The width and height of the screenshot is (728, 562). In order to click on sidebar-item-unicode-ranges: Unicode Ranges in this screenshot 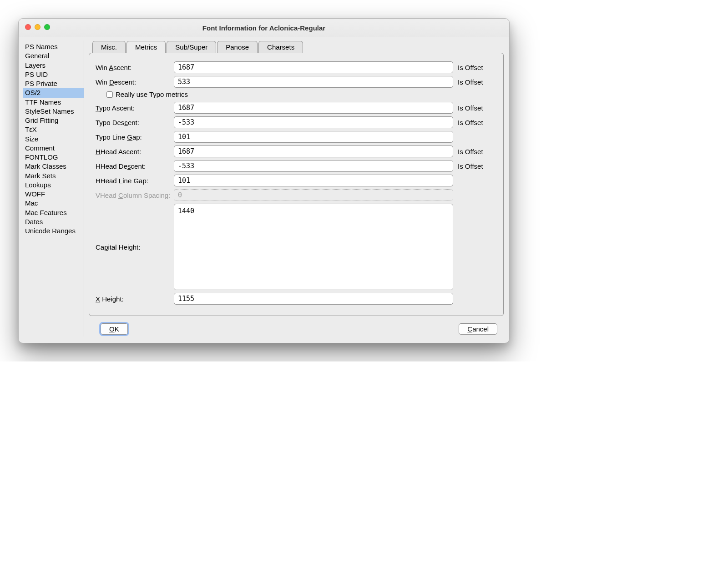, I will do `click(54, 231)`.